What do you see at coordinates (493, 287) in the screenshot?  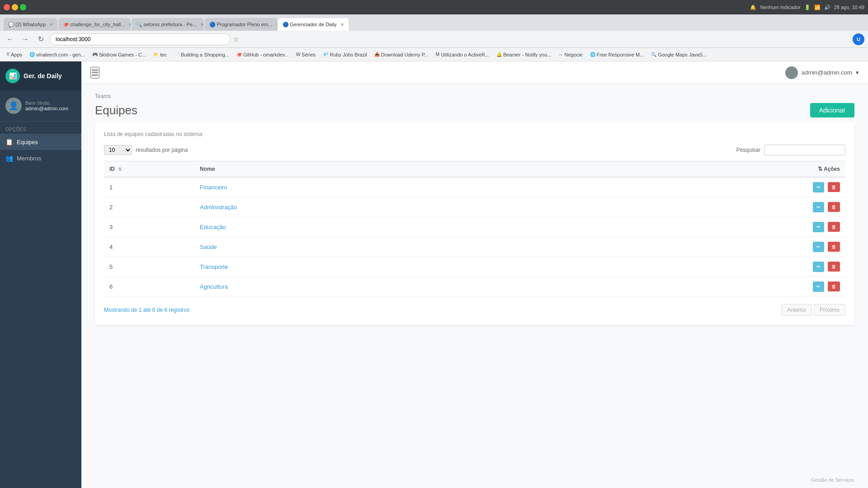 I see `cell-name: Agricultura` at bounding box center [493, 287].